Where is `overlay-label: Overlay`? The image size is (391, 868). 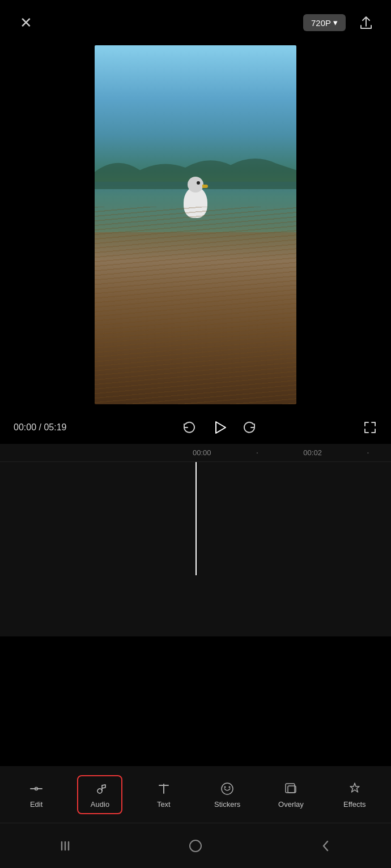
overlay-label: Overlay is located at coordinates (291, 804).